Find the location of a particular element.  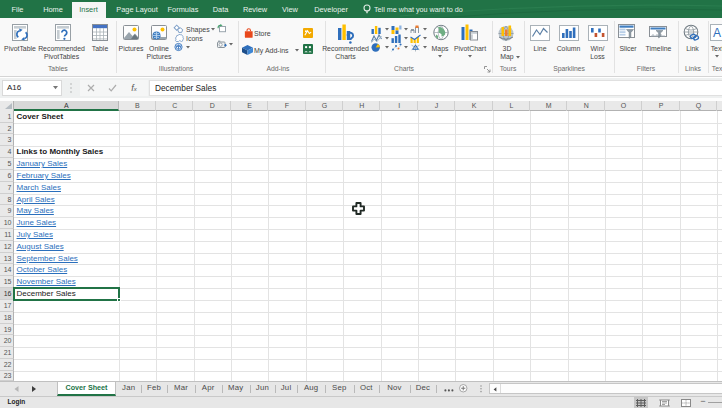

svg-text: A is located at coordinates (717, 33).